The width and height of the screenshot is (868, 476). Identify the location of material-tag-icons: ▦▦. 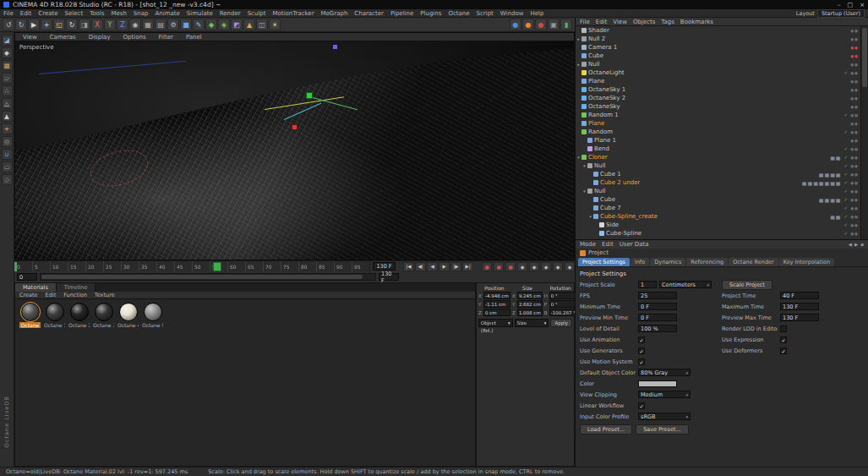
(835, 216).